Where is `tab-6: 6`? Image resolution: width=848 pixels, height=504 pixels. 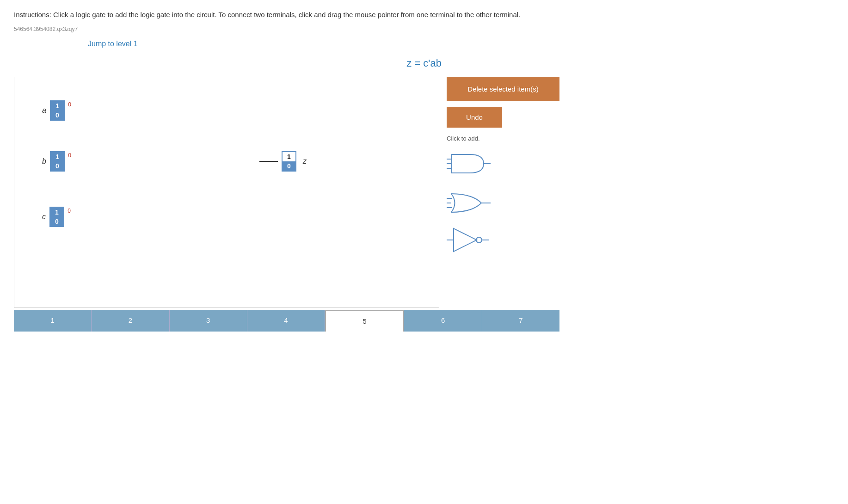 tab-6: 6 is located at coordinates (443, 321).